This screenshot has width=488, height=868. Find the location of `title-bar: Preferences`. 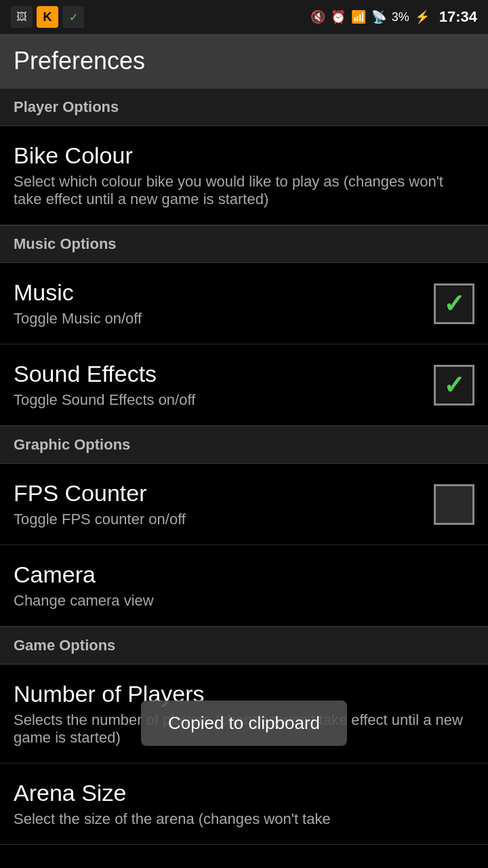

title-bar: Preferences is located at coordinates (244, 61).